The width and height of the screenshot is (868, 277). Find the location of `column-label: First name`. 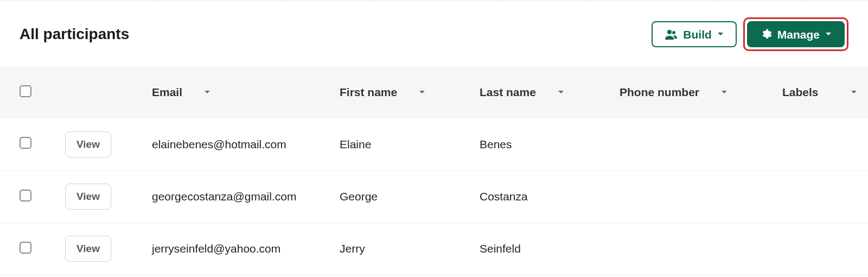

column-label: First name is located at coordinates (368, 92).